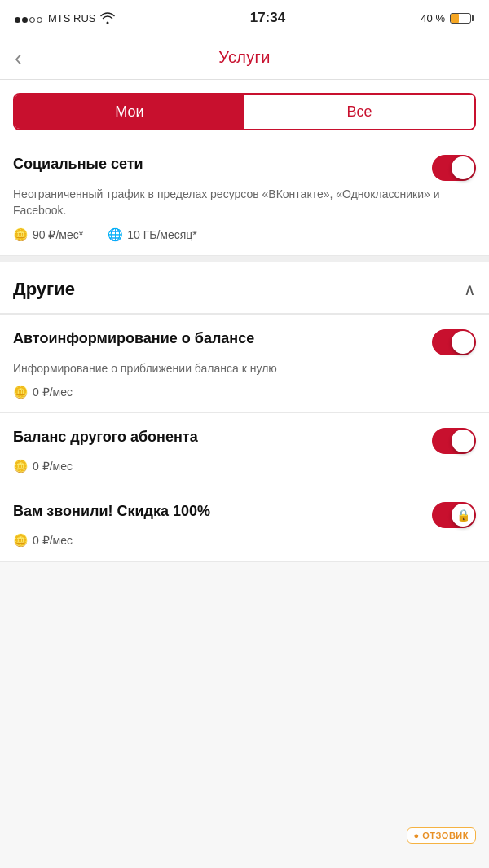 The image size is (489, 868). What do you see at coordinates (222, 437) in the screenshot?
I see `service-title-balance: Баланс другого абонента` at bounding box center [222, 437].